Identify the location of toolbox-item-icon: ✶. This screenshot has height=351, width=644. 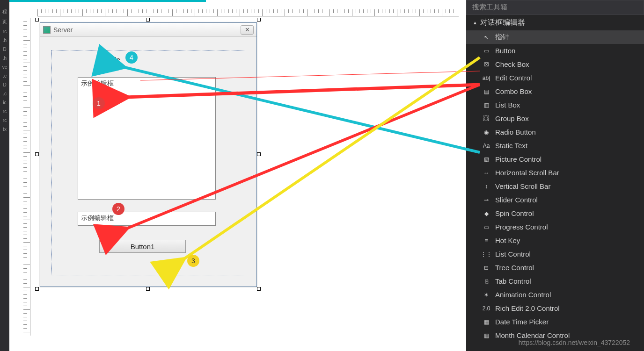
(486, 295).